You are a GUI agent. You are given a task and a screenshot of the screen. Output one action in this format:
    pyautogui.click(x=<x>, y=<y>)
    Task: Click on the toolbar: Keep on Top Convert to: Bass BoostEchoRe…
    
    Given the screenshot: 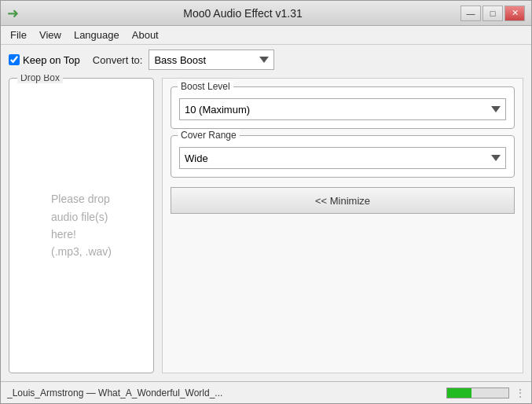 What is the action you would take?
    pyautogui.click(x=266, y=60)
    